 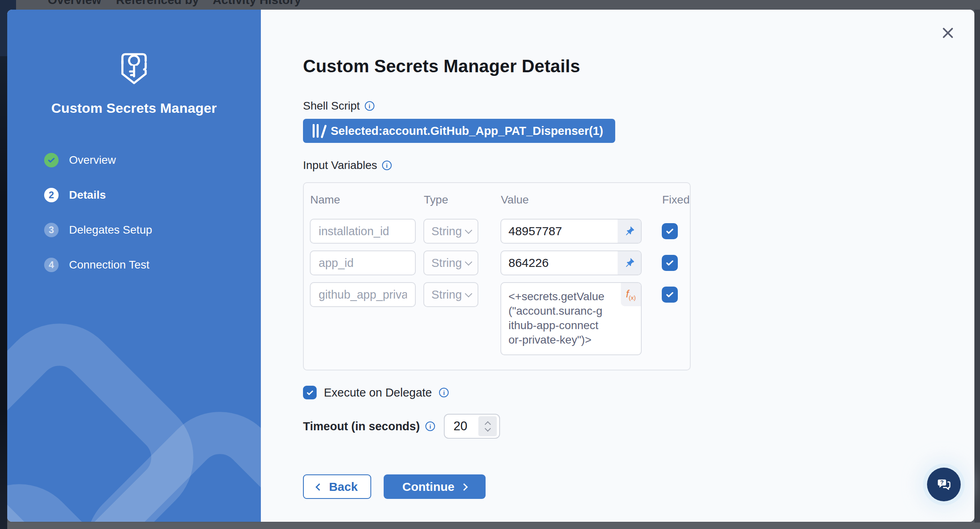 What do you see at coordinates (497, 276) in the screenshot?
I see `input-variables-table: Name Type Value Fixed String` at bounding box center [497, 276].